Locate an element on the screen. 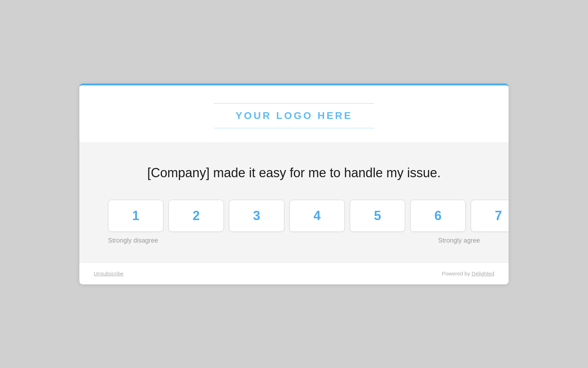 The height and width of the screenshot is (368, 588). scale-button-2: 2 is located at coordinates (196, 216).